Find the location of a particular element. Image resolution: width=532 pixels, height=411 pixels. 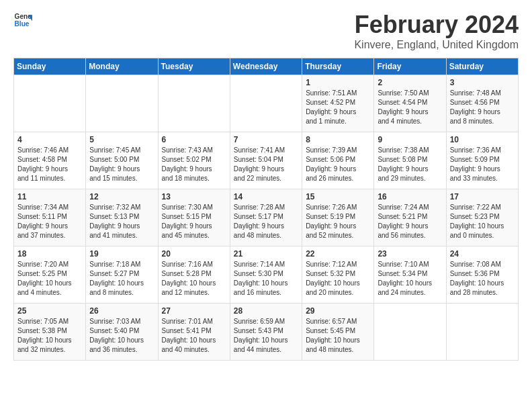

calendar-week: 11Sunrise: 7:34 AM Sunset: 5:11 PM Dayli… is located at coordinates (266, 218).